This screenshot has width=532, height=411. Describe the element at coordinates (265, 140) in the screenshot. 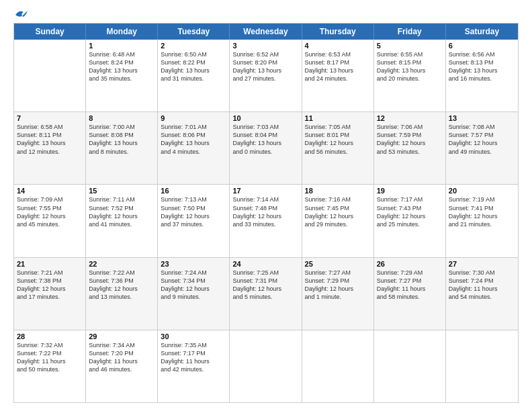

I see `cell-daylight-info: Sunrise: 7:03 AM Sunset: 8:04 PM Dayligh…` at that location.